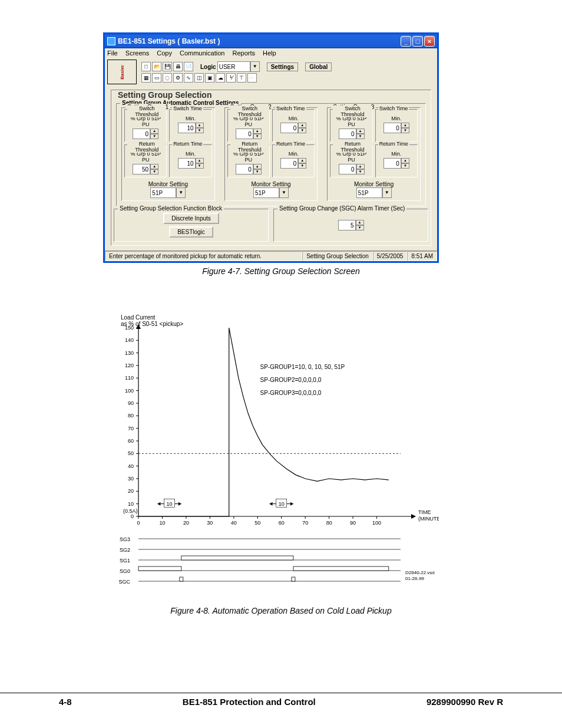  I want to click on logic-value, so click(234, 67).